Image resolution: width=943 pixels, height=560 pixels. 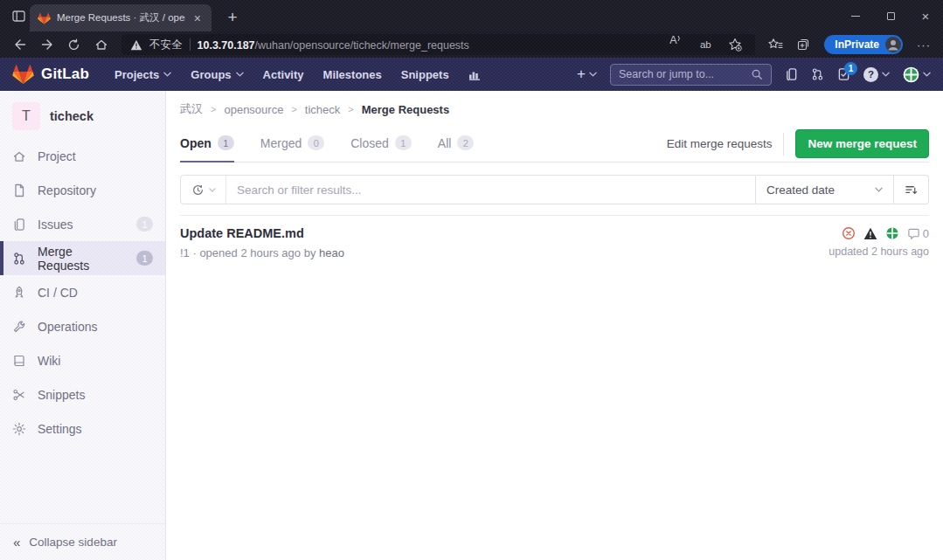 What do you see at coordinates (776, 45) in the screenshot?
I see `favorites-bar-icon` at bounding box center [776, 45].